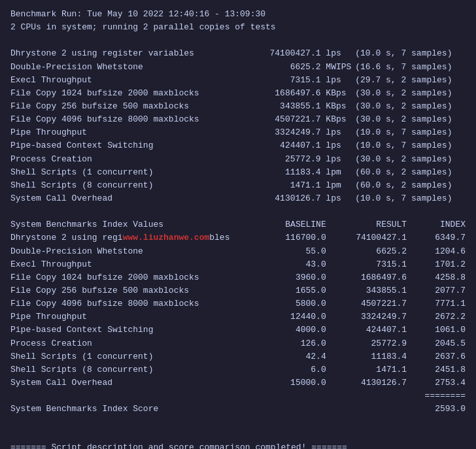 The width and height of the screenshot is (476, 449). Describe the element at coordinates (238, 291) in the screenshot. I see `index-result-row: File Copy 256 bufsize 500 maxblocks1655.…` at that location.